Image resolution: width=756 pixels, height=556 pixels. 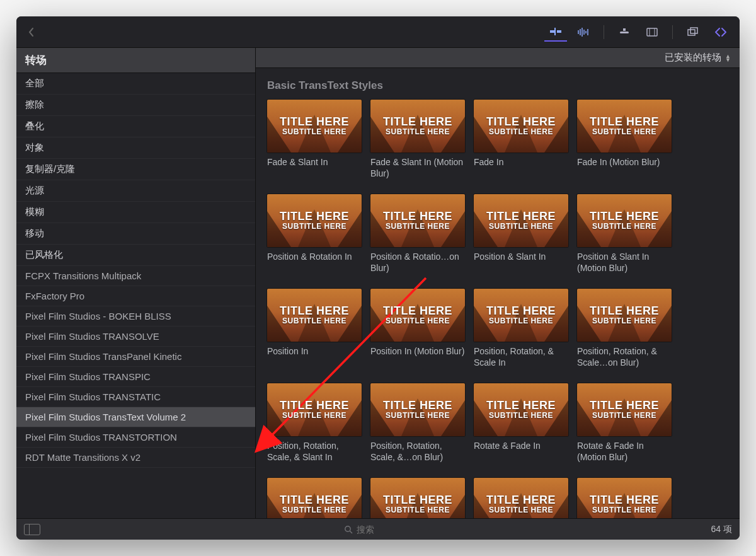 What do you see at coordinates (32, 32) in the screenshot?
I see `back-button` at bounding box center [32, 32].